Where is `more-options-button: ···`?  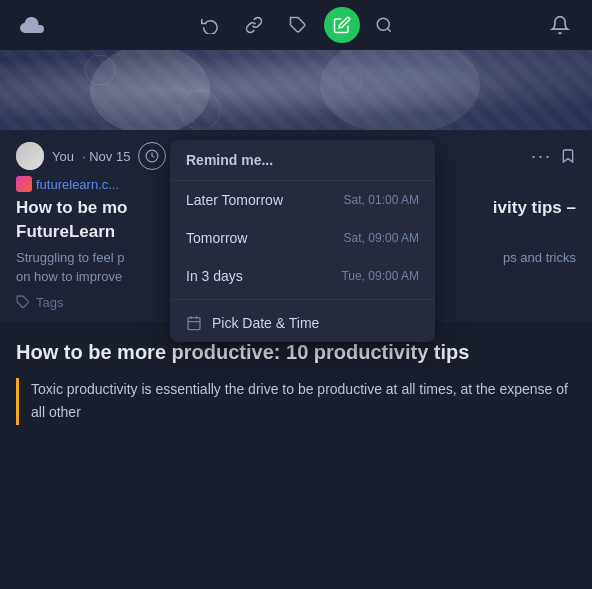 more-options-button: ··· is located at coordinates (542, 156).